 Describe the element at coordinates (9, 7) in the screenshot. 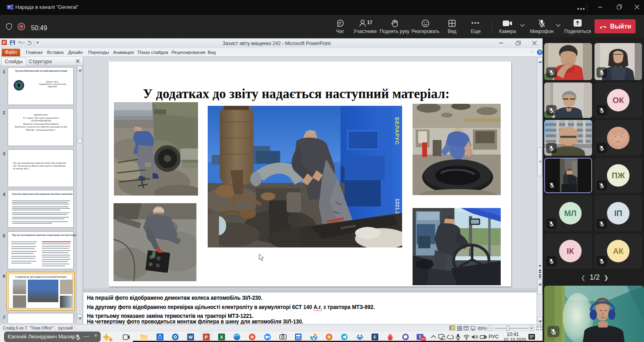

I see `svg-text: T` at that location.